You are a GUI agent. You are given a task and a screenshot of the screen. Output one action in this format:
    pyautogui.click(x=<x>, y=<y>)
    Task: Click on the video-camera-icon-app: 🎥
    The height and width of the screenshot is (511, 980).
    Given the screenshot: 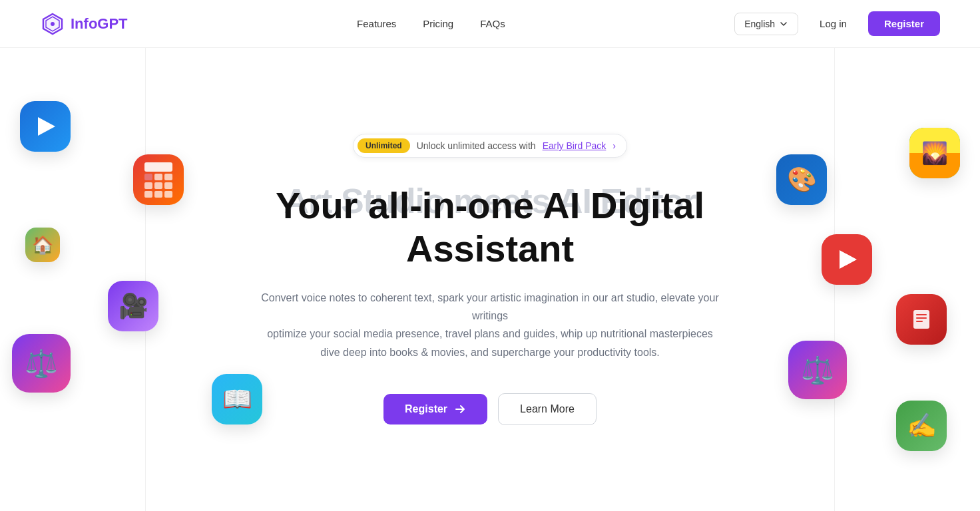 What is the action you would take?
    pyautogui.click(x=133, y=306)
    